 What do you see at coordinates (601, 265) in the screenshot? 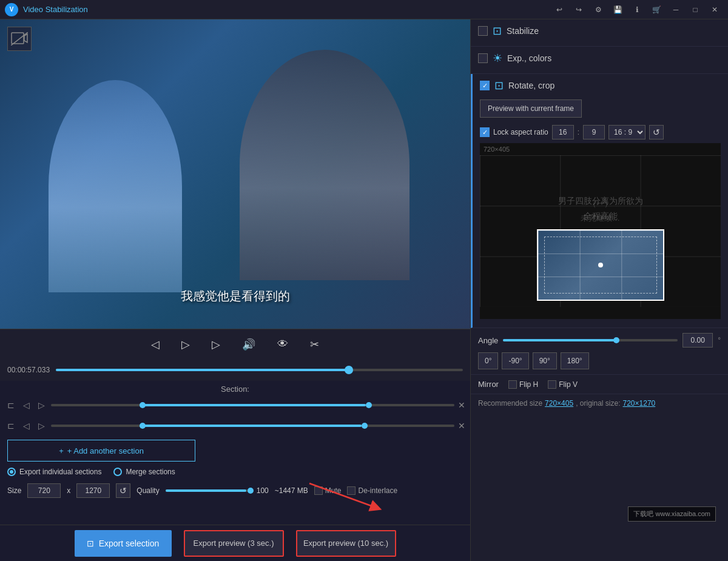
I see `crop-center-dot` at bounding box center [601, 265].